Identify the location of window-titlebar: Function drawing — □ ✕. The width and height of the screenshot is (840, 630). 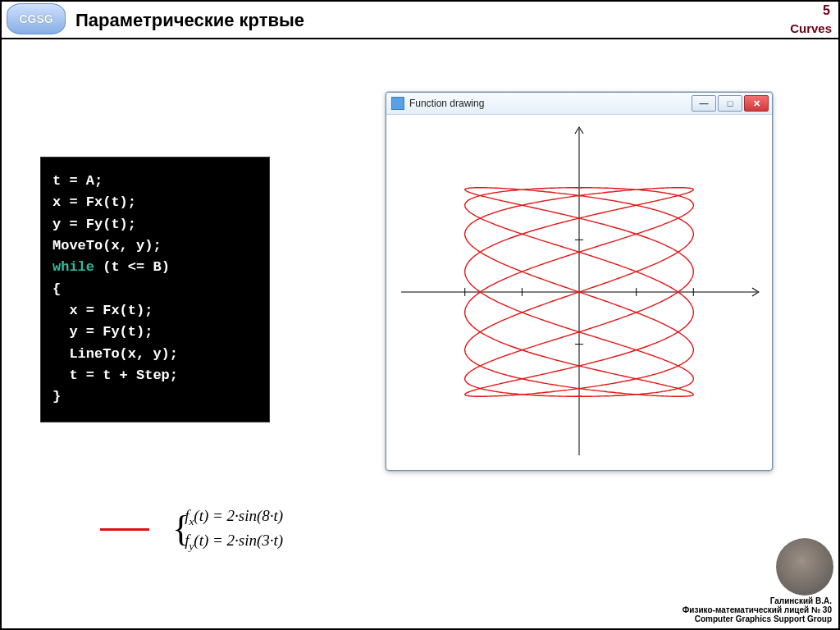
(579, 103).